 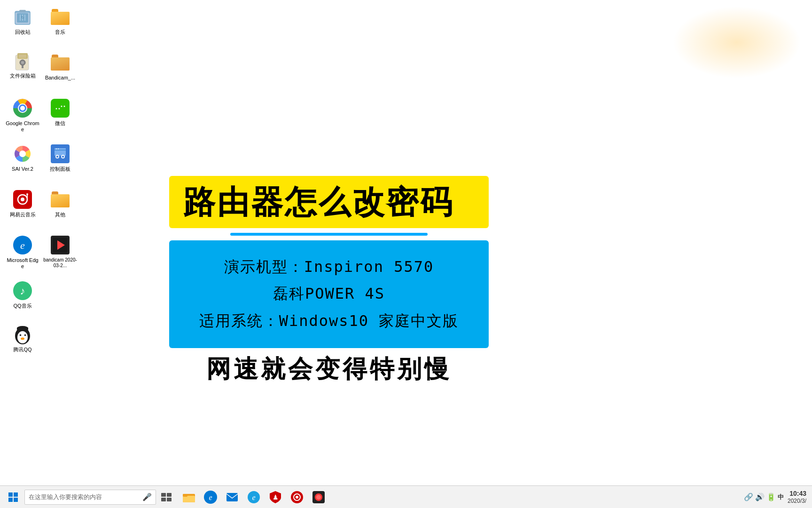 What do you see at coordinates (23, 291) in the screenshot?
I see `qqmusic-icon: ♪` at bounding box center [23, 291].